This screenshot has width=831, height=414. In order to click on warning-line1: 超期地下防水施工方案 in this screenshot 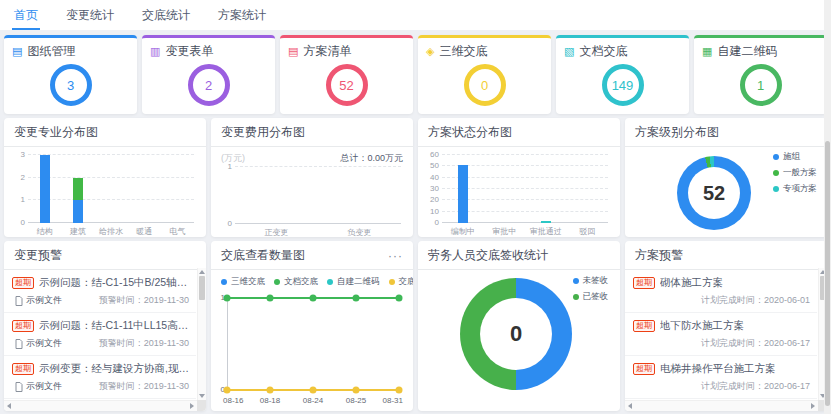, I will do `click(722, 326)`.